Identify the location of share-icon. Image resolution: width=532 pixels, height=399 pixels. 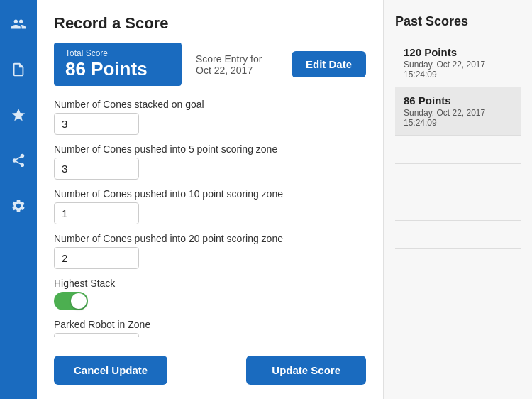
(18, 160).